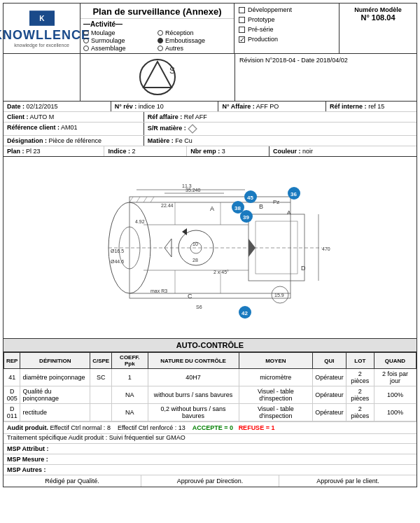 The height and width of the screenshot is (523, 420). I want to click on radio-surmoulage: Surmoulage, so click(120, 41).